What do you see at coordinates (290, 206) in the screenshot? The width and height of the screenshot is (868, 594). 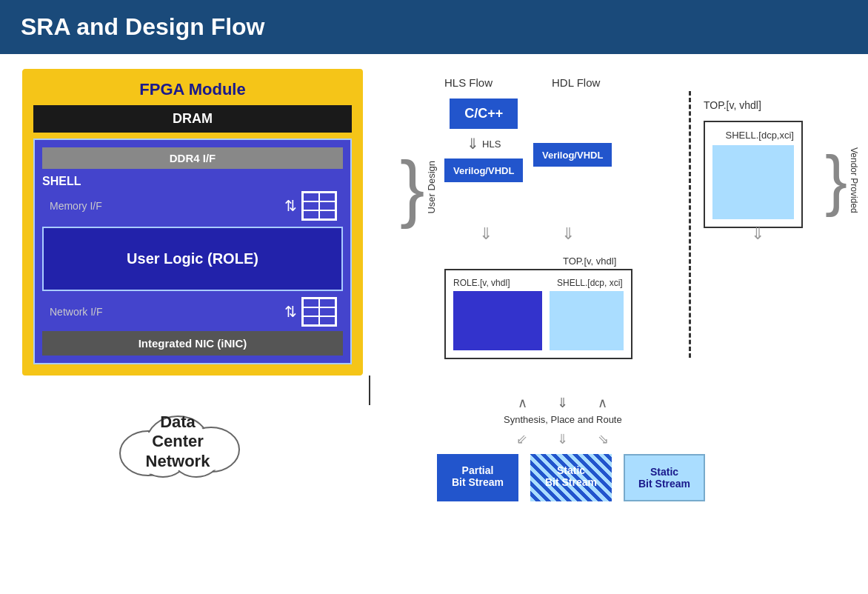 I see `updown-arrow-memory: ⇅` at bounding box center [290, 206].